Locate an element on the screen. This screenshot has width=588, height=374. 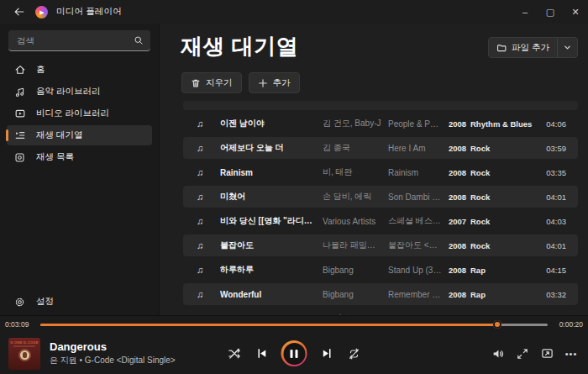
add-file-label: 파일 추가 is located at coordinates (531, 48).